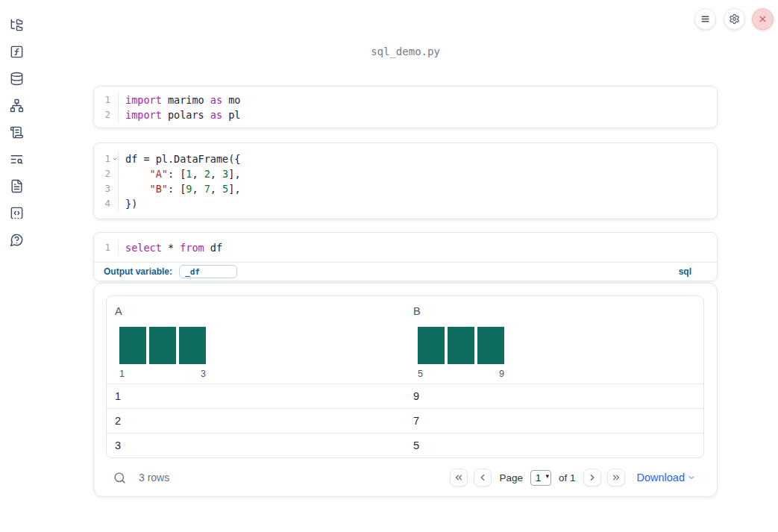  Describe the element at coordinates (567, 478) in the screenshot. I see `page-of-label: of 1` at that location.